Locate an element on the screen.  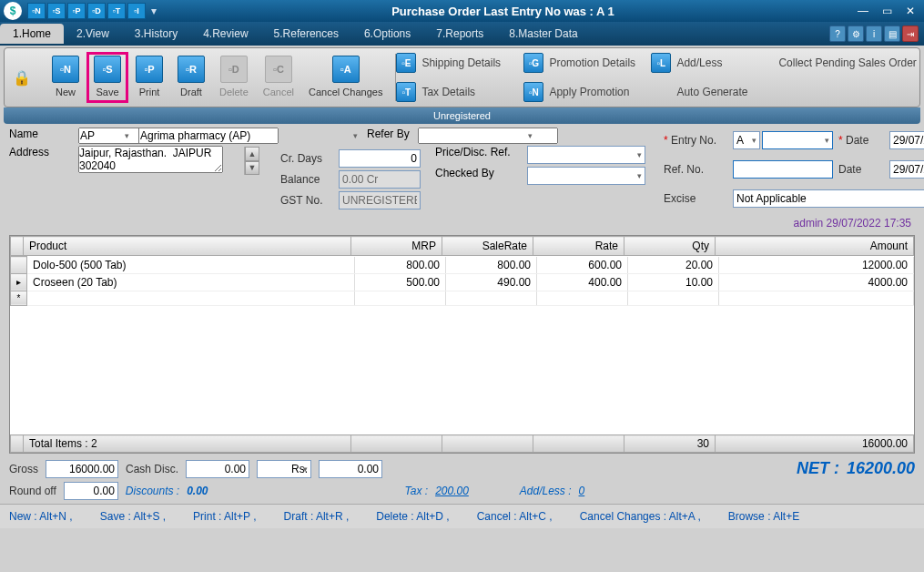
unregistered-bar: Unregistered is located at coordinates (462, 116).